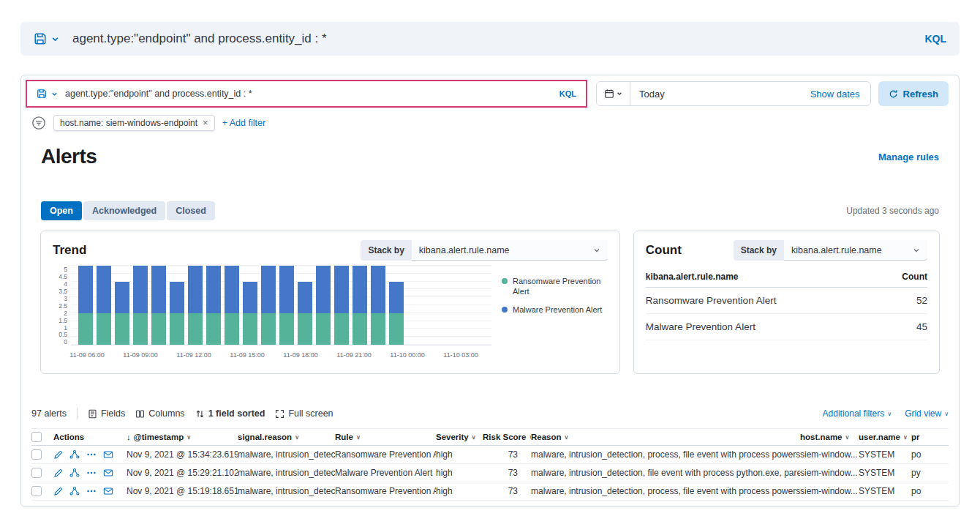 Image resolution: width=980 pixels, height=527 pixels. What do you see at coordinates (829, 437) in the screenshot?
I see `column-header-host-name: host.name ∨` at bounding box center [829, 437].